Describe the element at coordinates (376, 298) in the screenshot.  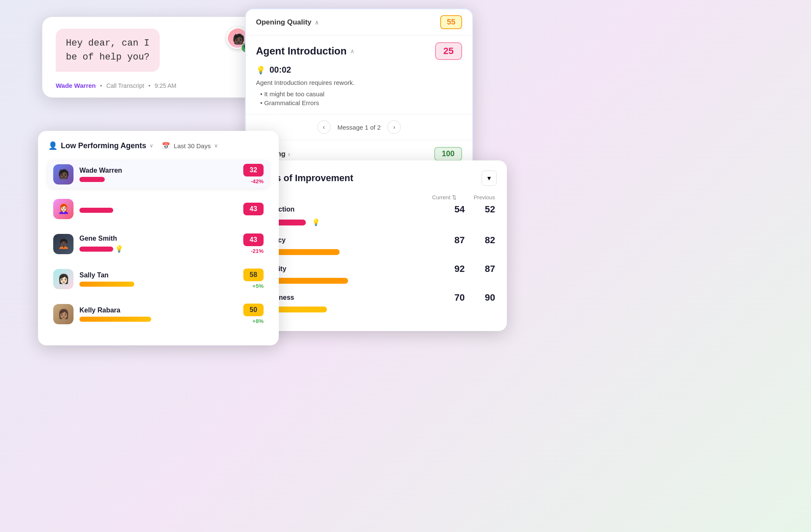
I see `metric-row-header: Promptness 70 90` at that location.